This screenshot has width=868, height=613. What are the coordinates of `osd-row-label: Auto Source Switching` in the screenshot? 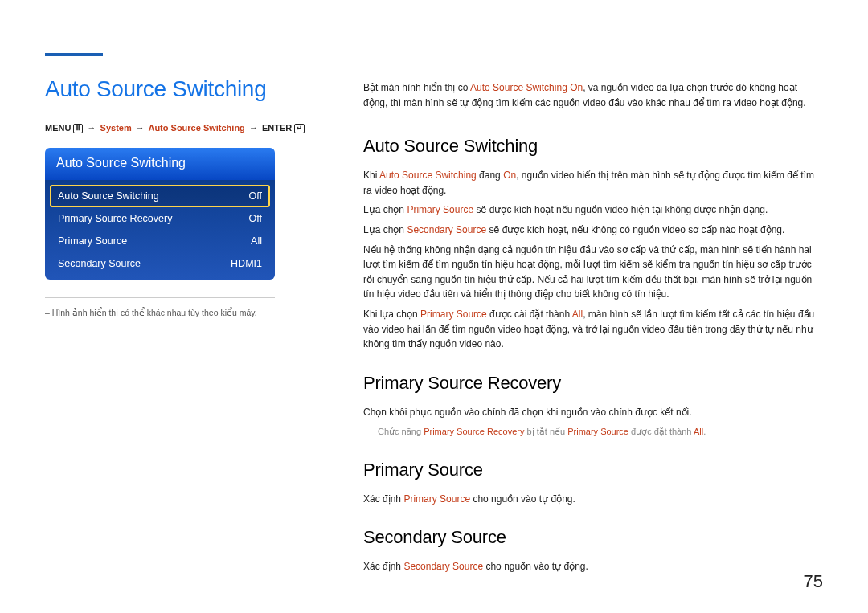 It's located at (108, 196).